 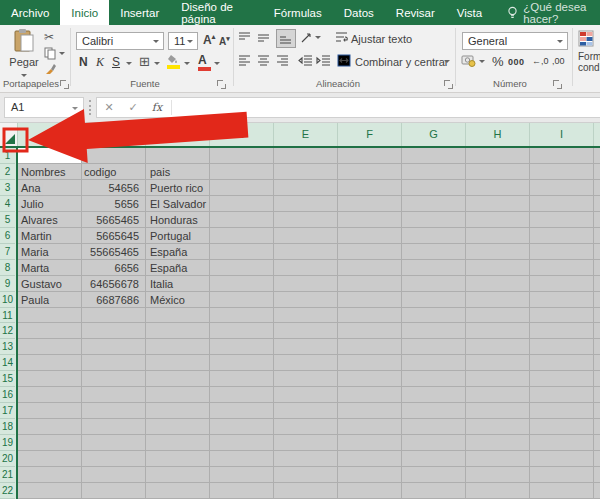 I want to click on cell-A6: Martin, so click(x=50, y=236).